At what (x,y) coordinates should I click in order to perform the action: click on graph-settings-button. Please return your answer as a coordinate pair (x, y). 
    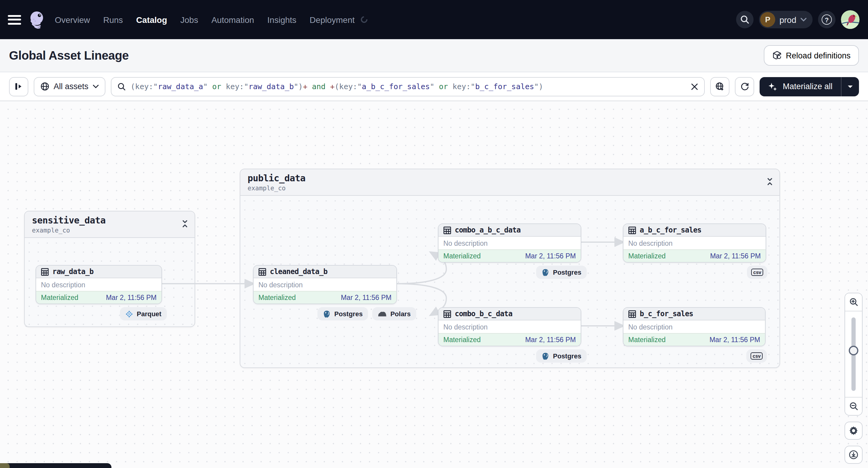
    Looking at the image, I should click on (854, 431).